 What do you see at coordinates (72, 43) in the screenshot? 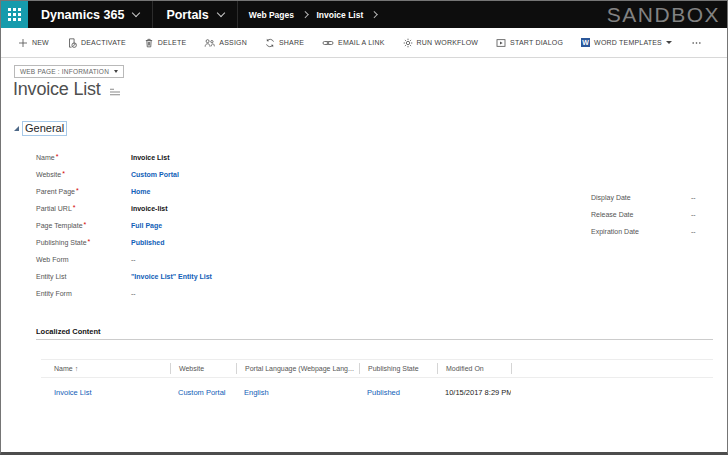
I see `deactivate-icon` at bounding box center [72, 43].